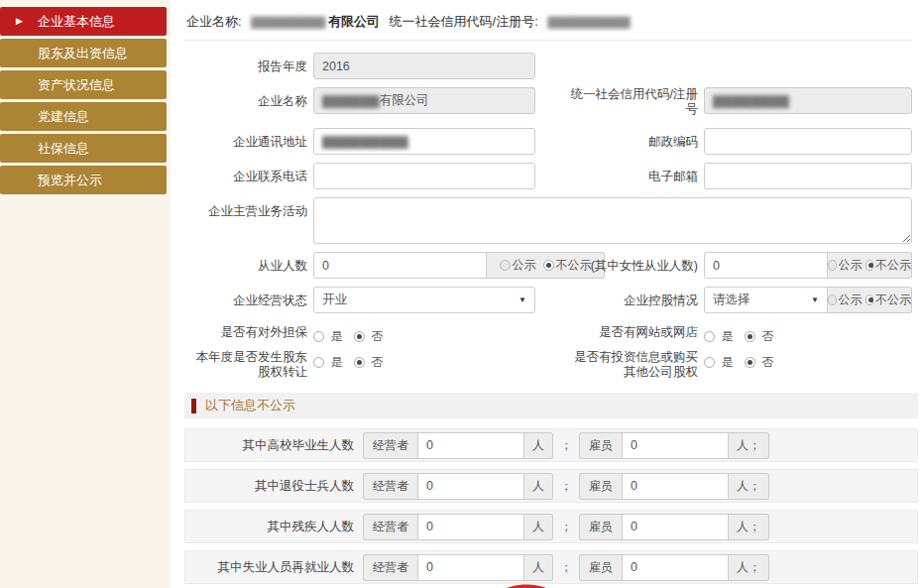 The height and width of the screenshot is (588, 922). I want to click on sidebar-item-label: 股东及出资信息, so click(83, 54).